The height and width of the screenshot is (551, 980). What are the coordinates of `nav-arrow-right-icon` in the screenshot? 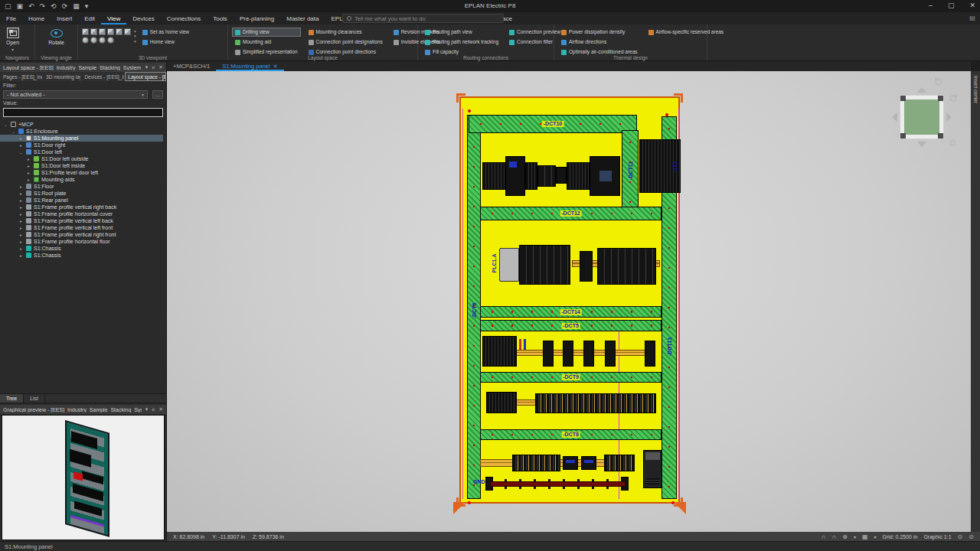 It's located at (949, 117).